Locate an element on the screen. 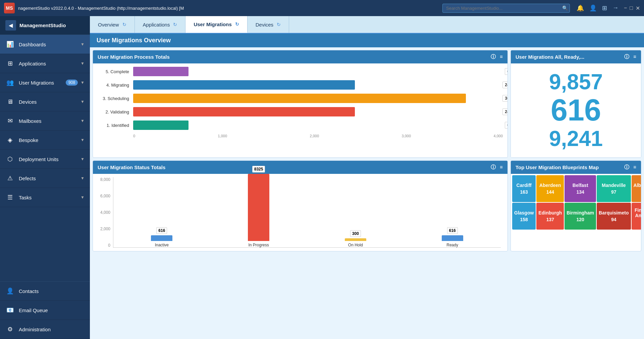 The width and height of the screenshot is (644, 339). col-bar-ready is located at coordinates (452, 238).